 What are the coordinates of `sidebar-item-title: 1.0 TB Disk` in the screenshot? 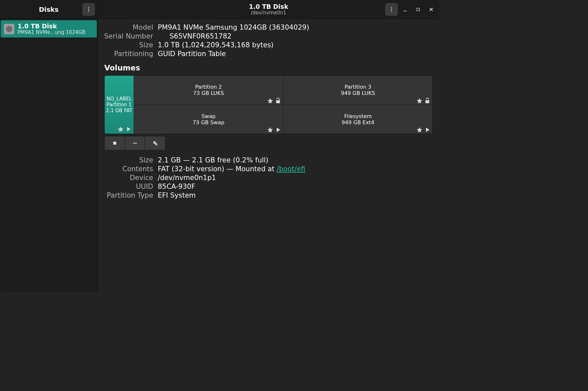 It's located at (51, 26).